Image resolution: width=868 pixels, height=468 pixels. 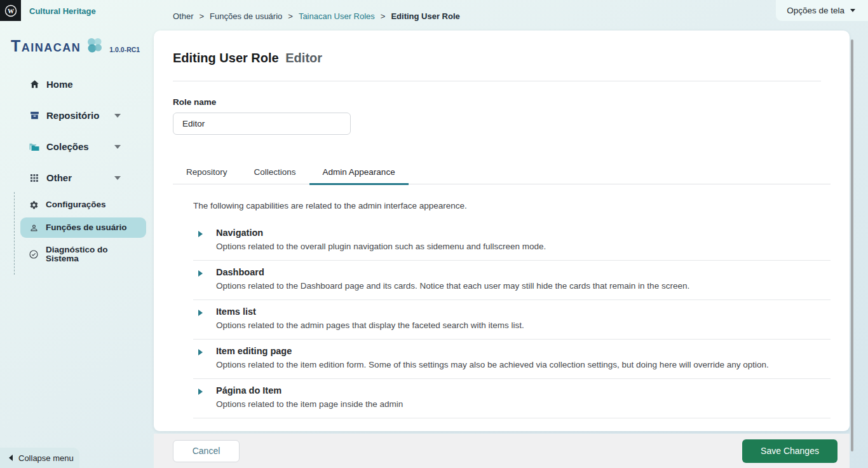 I want to click on other-submenu: Configurações Funções de usuário Diagnós…, so click(x=73, y=231).